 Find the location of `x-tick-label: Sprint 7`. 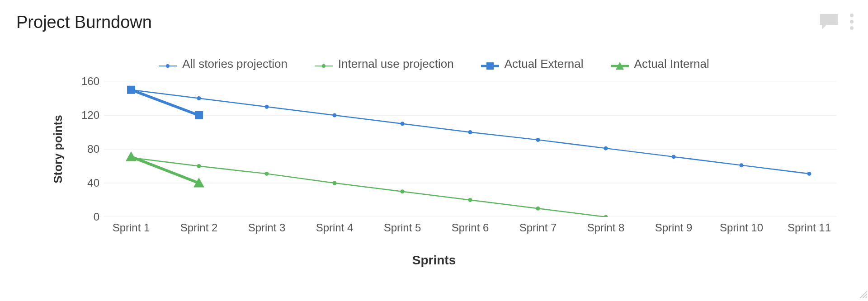

x-tick-label: Sprint 7 is located at coordinates (538, 228).